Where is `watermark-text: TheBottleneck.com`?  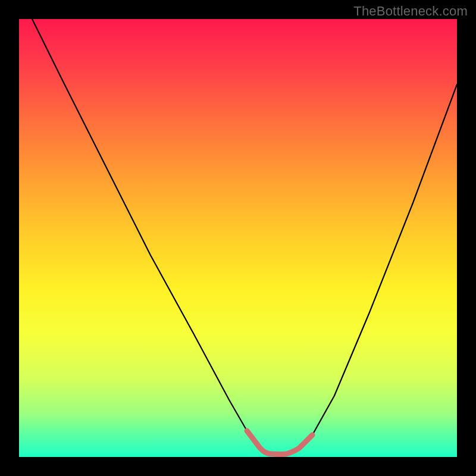 watermark-text: TheBottleneck.com is located at coordinates (411, 11).